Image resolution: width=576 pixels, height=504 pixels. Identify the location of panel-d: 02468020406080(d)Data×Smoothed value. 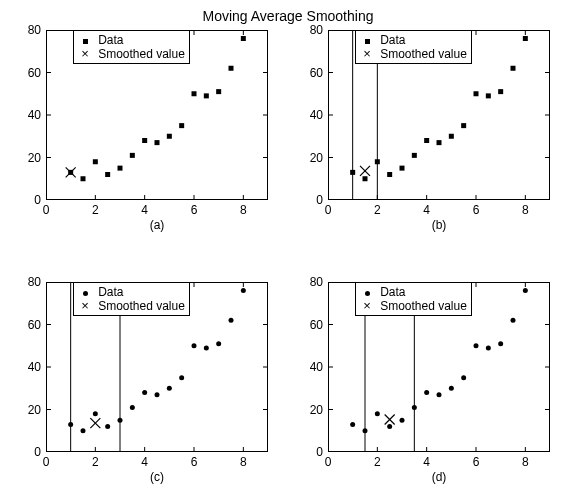
(439, 367).